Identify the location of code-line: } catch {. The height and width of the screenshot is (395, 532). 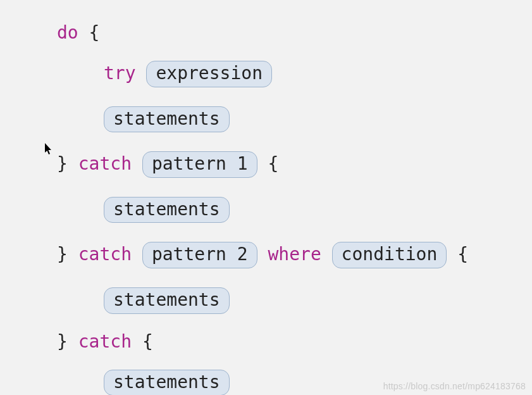
(295, 342).